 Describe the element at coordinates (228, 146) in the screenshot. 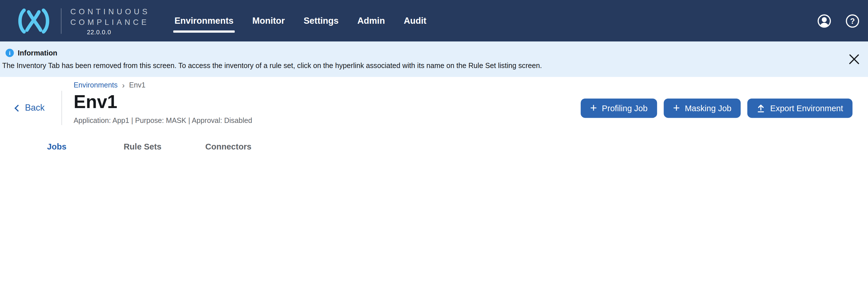

I see `tab-connectors: Connectors` at that location.